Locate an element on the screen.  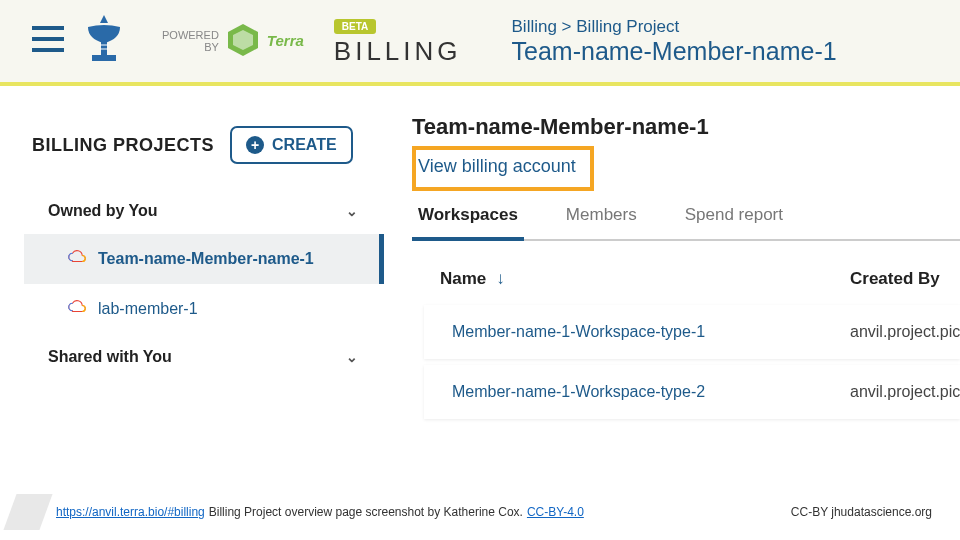
tab-workspaces: Workspaces is located at coordinates (468, 223).